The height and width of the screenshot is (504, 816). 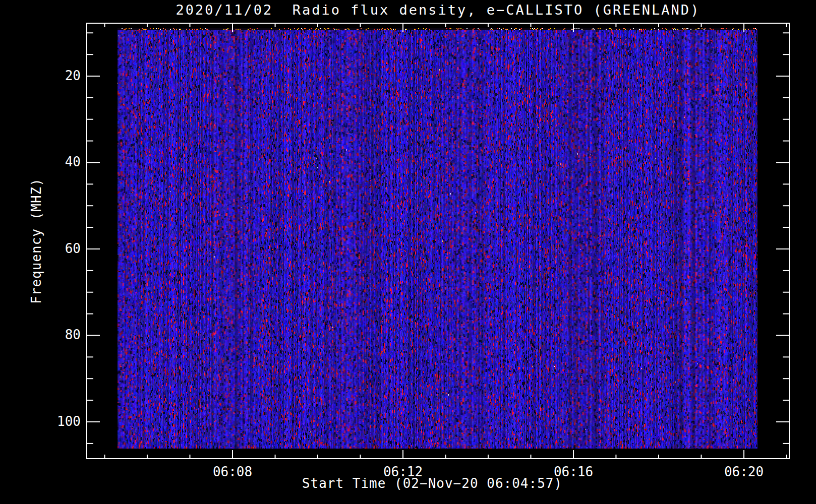 What do you see at coordinates (73, 76) in the screenshot?
I see `y-tick-label: 20` at bounding box center [73, 76].